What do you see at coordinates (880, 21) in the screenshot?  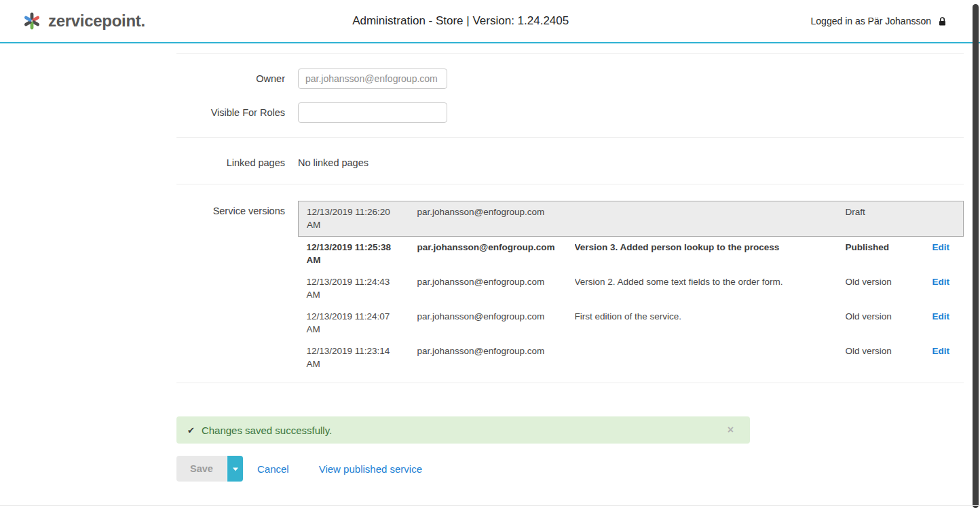 I see `logged-in-status: Logged in as Pär Johansson` at bounding box center [880, 21].